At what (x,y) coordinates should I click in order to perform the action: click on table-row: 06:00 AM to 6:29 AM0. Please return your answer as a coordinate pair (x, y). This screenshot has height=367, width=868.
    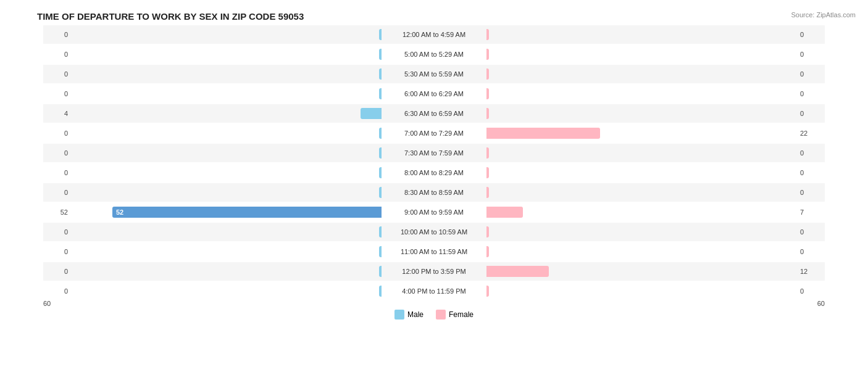
    Looking at the image, I should click on (434, 94).